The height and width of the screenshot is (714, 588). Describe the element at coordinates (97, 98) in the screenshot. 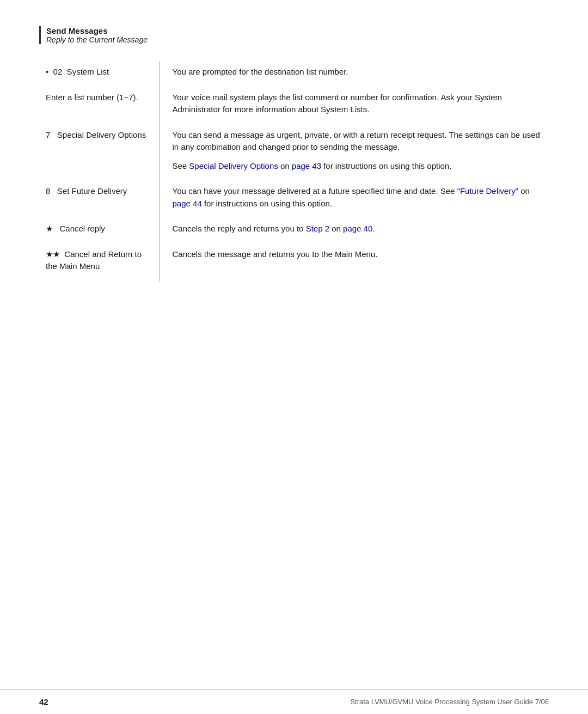

I see `list-number-label: Enter a list number (1~7).` at that location.